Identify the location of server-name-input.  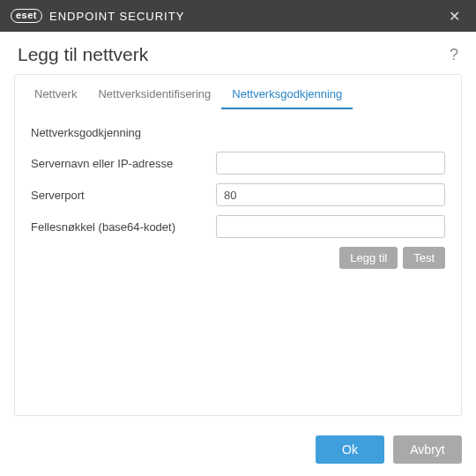
(331, 163).